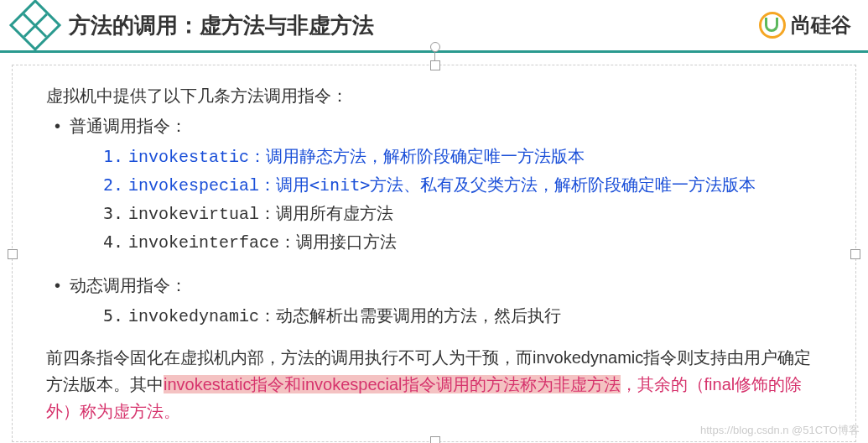 The image size is (868, 443). What do you see at coordinates (821, 25) in the screenshot?
I see `brand-text: 尚硅谷` at bounding box center [821, 25].